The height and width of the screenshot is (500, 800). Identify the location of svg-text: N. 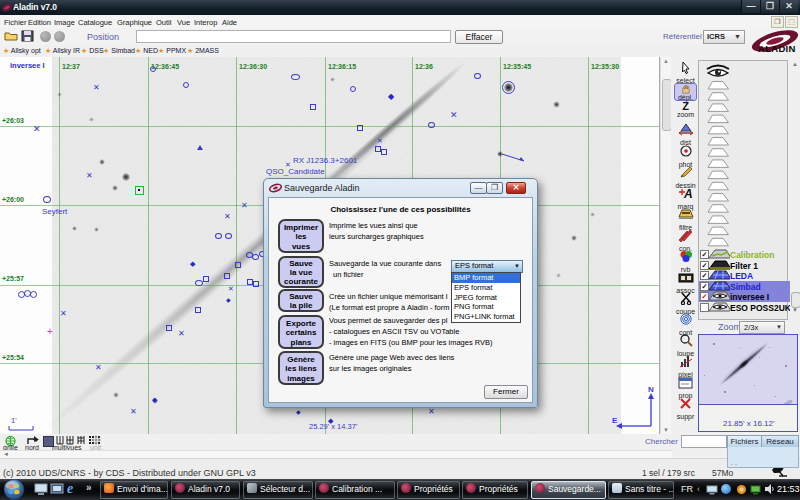
(651, 390).